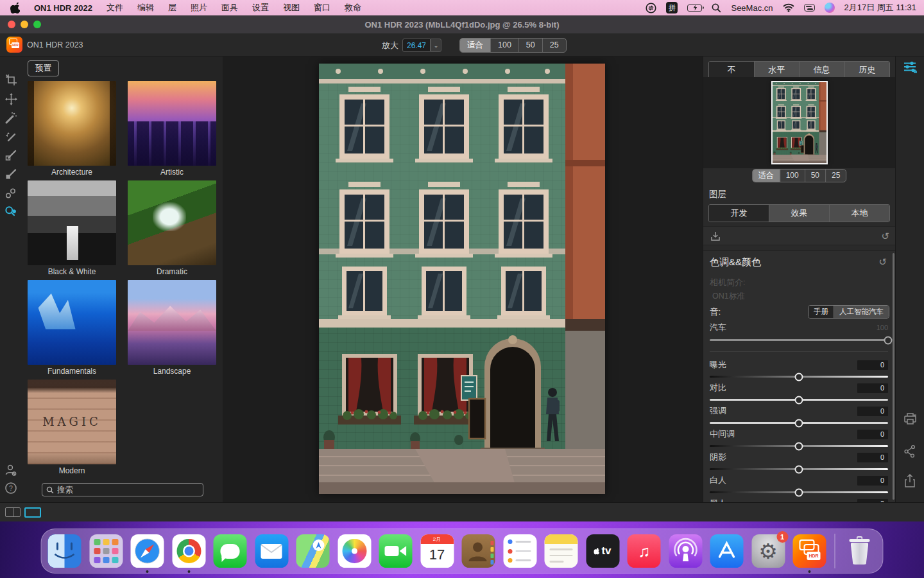 This screenshot has width=924, height=578. What do you see at coordinates (230, 8) in the screenshot?
I see `menu-mask: 面具` at bounding box center [230, 8].